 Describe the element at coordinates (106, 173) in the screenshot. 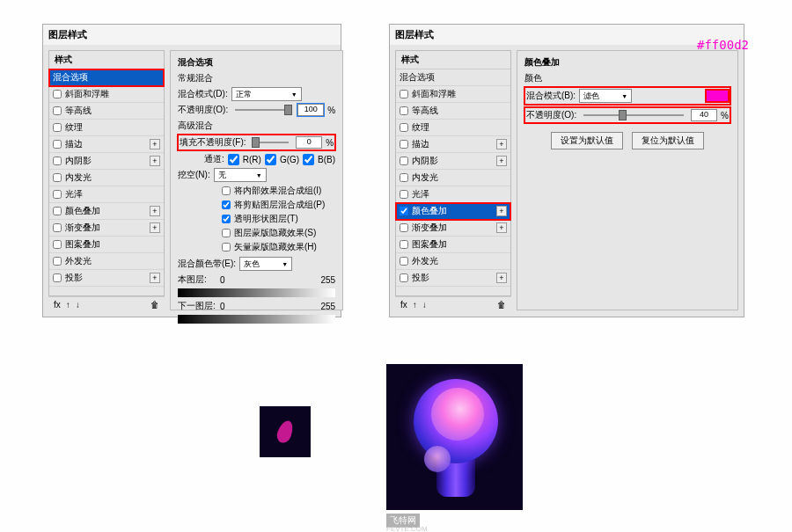

I see `styles-list-panel: 样式 混合选项斜面和浮雕等高线纹理描边+内阴影+内发光光泽颜色叠加+渐变叠加+图…` at that location.